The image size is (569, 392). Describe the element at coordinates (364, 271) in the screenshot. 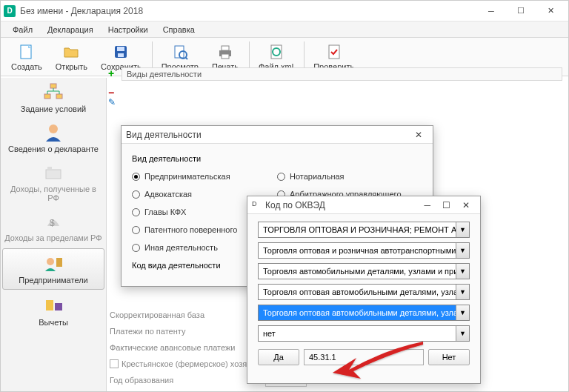

I see `okved-combo-3: Торговля автомобильными деталями, узлами…` at that location.